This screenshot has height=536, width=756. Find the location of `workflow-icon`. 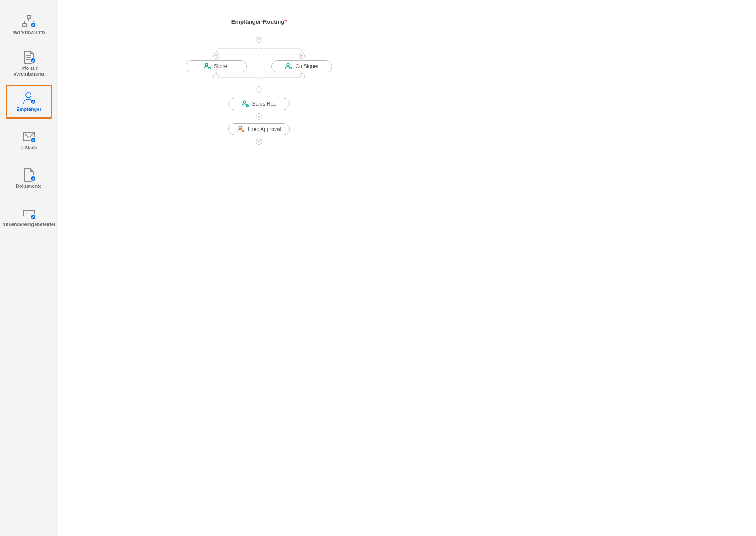

workflow-icon is located at coordinates (29, 21).